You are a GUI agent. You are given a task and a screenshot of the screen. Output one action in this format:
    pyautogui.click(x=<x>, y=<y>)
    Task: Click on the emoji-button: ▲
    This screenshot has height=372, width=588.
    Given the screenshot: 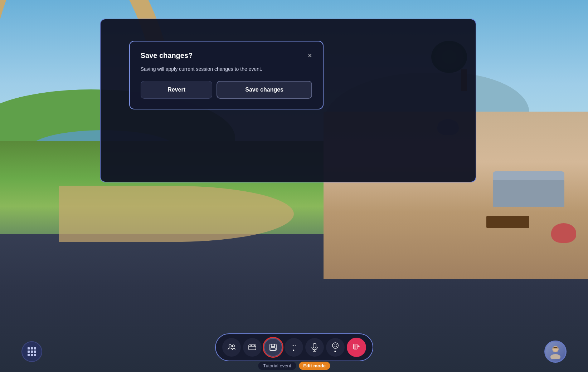 What is the action you would take?
    pyautogui.click(x=335, y=347)
    